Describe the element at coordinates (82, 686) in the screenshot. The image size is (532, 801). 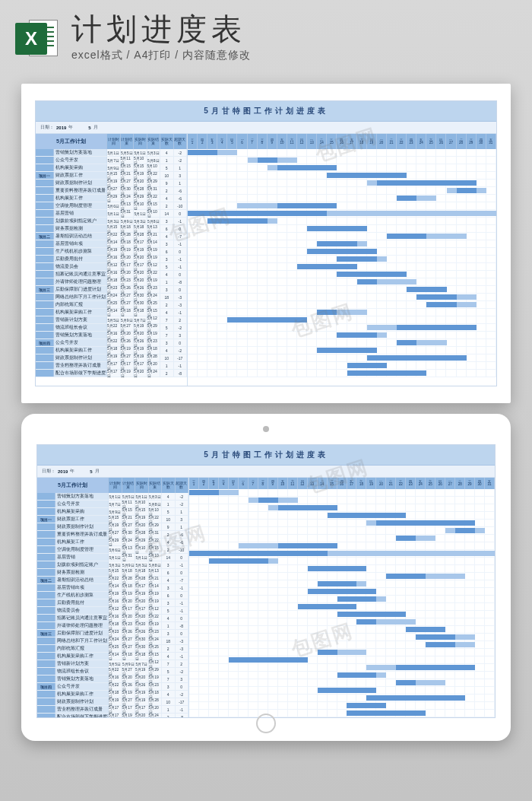
I see `task-name: 公众号开发` at that location.